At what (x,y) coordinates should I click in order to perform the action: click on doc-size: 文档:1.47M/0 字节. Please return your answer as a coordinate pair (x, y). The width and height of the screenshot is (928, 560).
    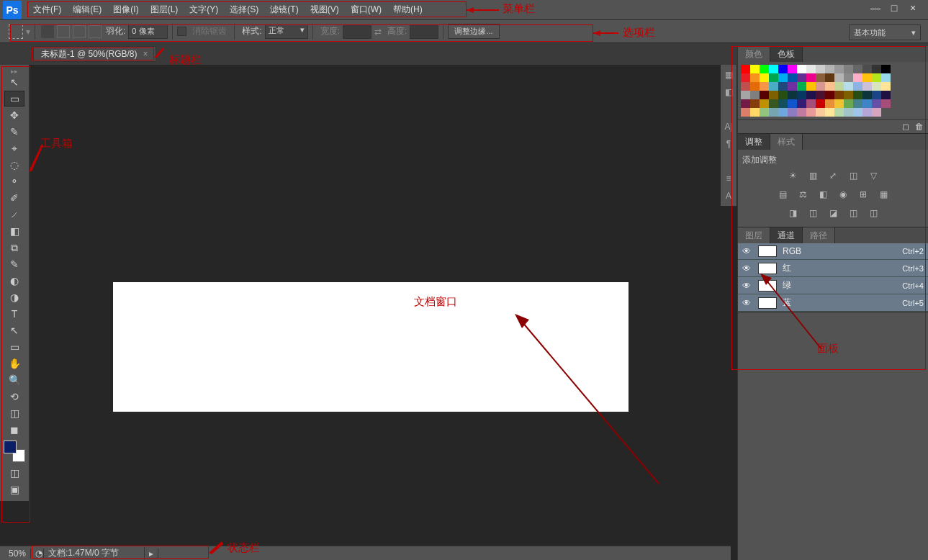
    Looking at the image, I should click on (94, 553).